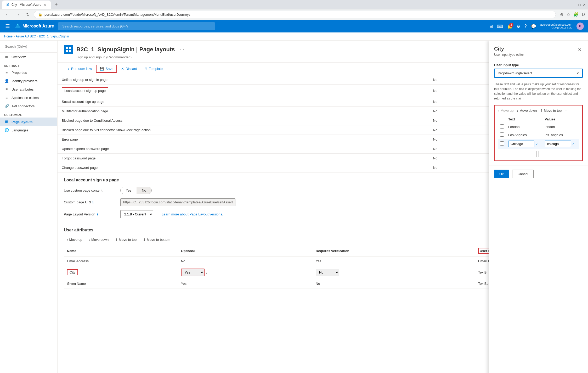 This screenshot has width=588, height=373. I want to click on profile-icon: D, so click(583, 15).